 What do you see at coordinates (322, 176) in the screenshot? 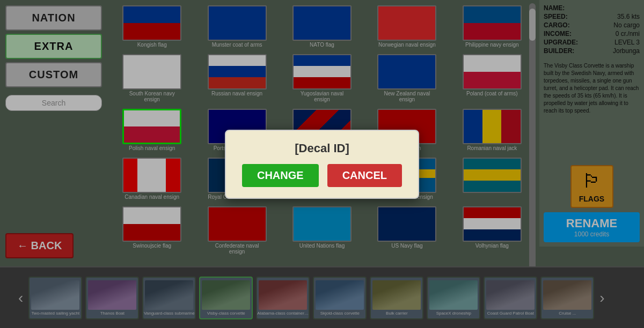
I see `dialog-buttons: CHANGE CANCEL` at bounding box center [322, 176].